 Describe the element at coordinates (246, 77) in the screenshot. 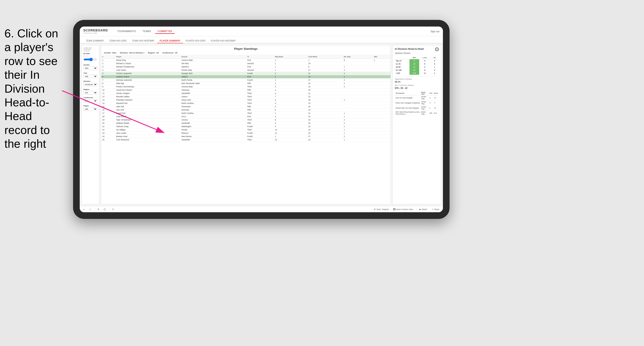

I see `table-row: 6 Jackson Koivun Auburn First 1 19 1` at that location.